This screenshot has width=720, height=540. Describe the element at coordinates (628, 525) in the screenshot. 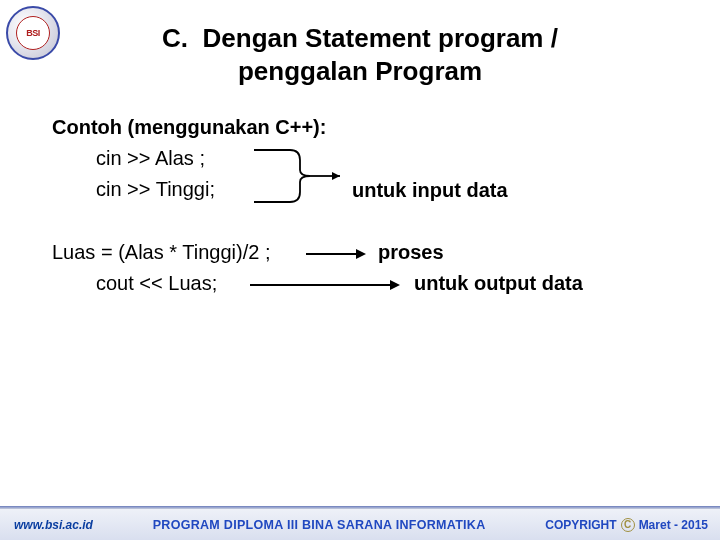

I see `copyright-icon: C` at that location.